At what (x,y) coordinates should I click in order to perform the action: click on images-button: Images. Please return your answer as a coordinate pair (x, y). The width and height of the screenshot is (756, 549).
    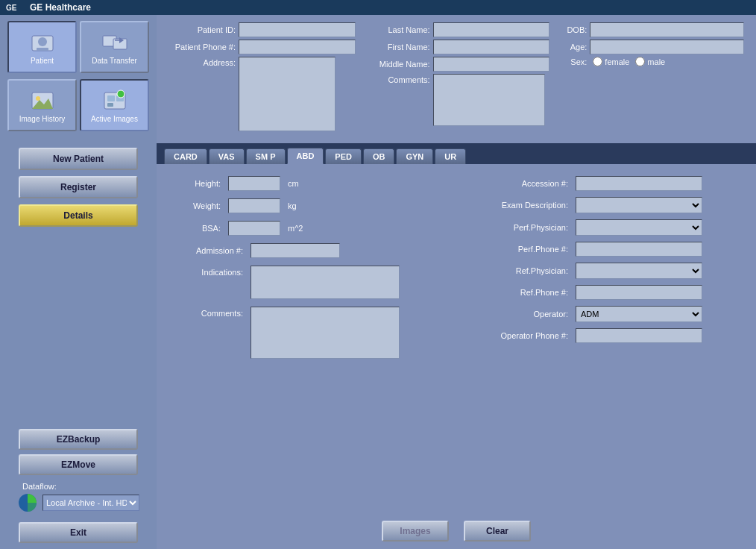
    Looking at the image, I should click on (415, 531).